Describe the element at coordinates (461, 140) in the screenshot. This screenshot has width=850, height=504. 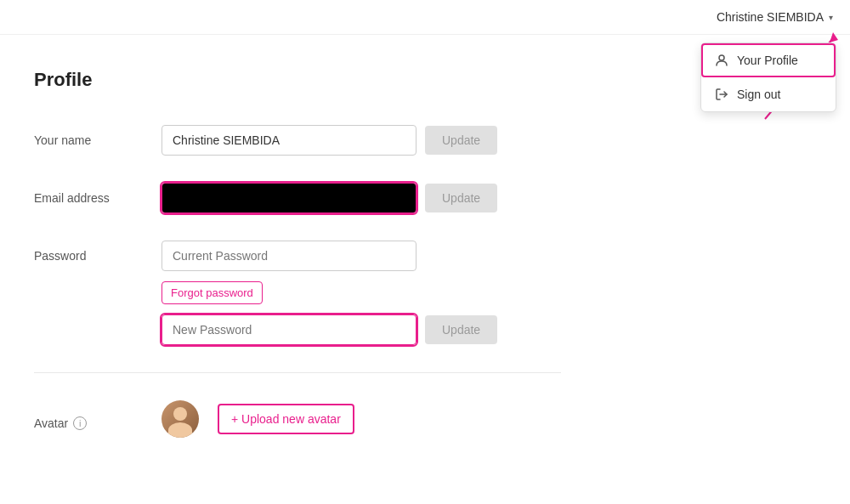
I see `name-update-button: Update` at that location.